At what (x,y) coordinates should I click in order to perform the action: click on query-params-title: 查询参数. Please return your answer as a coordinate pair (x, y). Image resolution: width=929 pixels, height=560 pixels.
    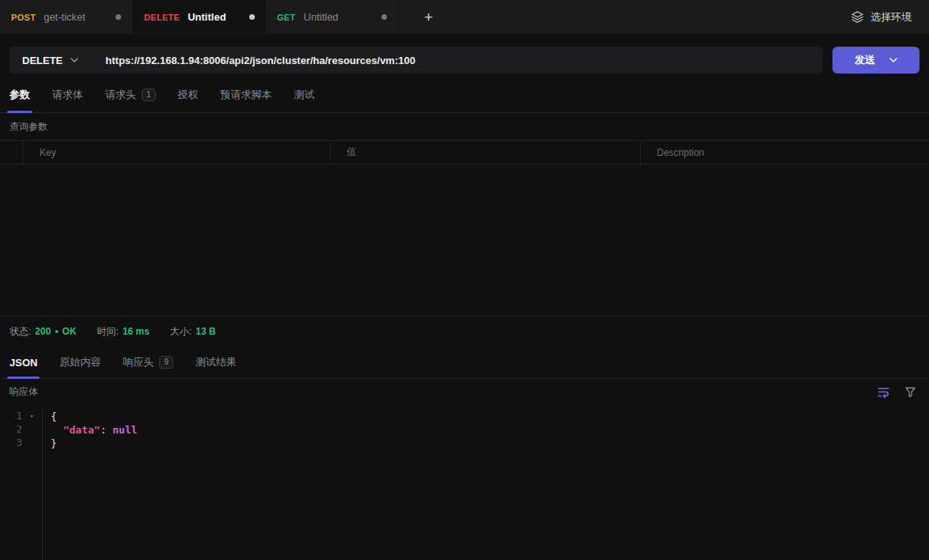
    Looking at the image, I should click on (464, 127).